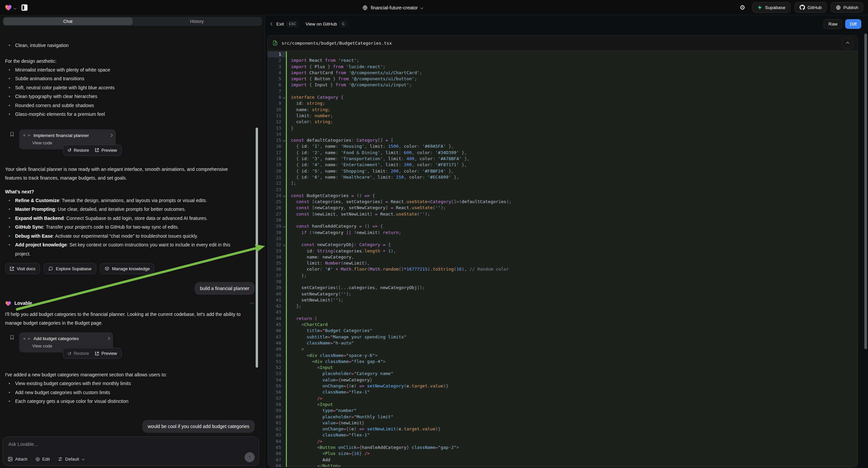 The height and width of the screenshot is (468, 868). What do you see at coordinates (123, 447) in the screenshot?
I see `prompt-input` at bounding box center [123, 447].